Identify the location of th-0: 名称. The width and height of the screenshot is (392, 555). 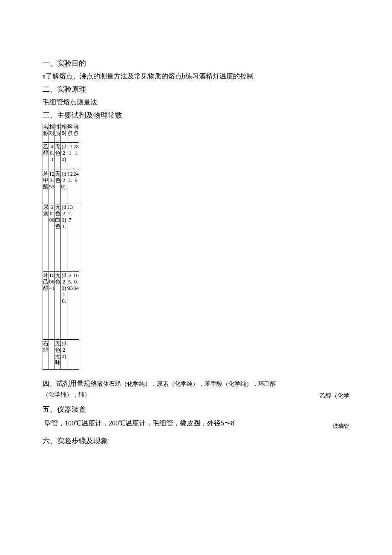
(46, 133).